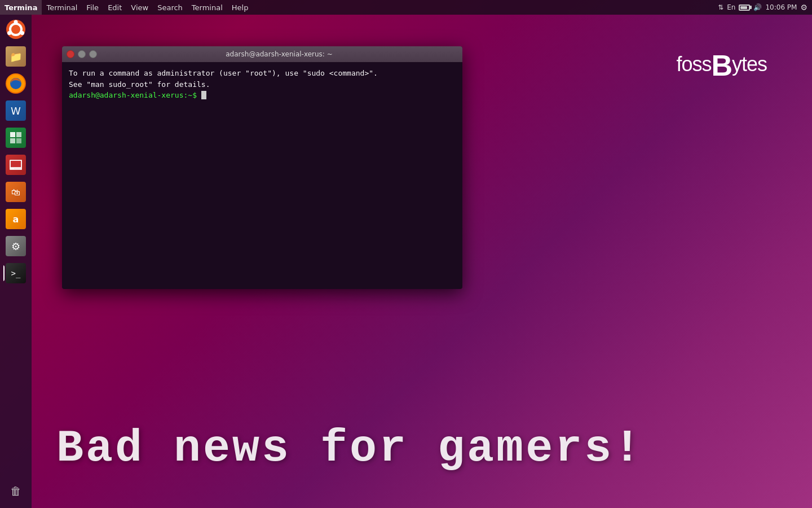 The height and width of the screenshot is (508, 812). I want to click on terminal-cursor, so click(204, 95).